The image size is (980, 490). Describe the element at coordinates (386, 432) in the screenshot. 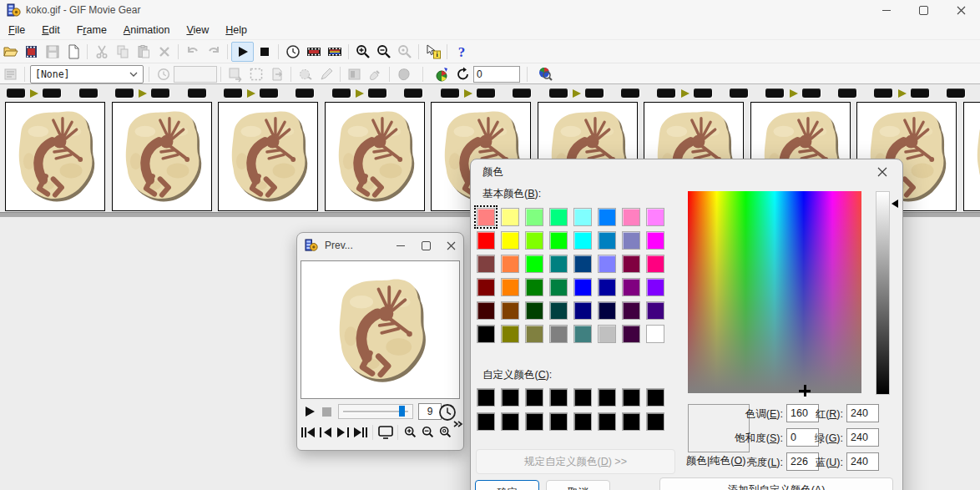

I see `actual-size-button` at that location.